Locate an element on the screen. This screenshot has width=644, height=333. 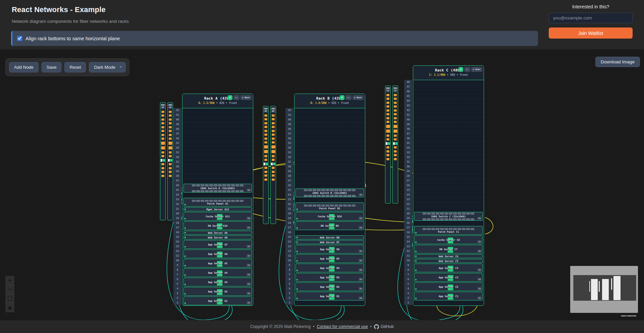
minimap is located at coordinates (604, 289).